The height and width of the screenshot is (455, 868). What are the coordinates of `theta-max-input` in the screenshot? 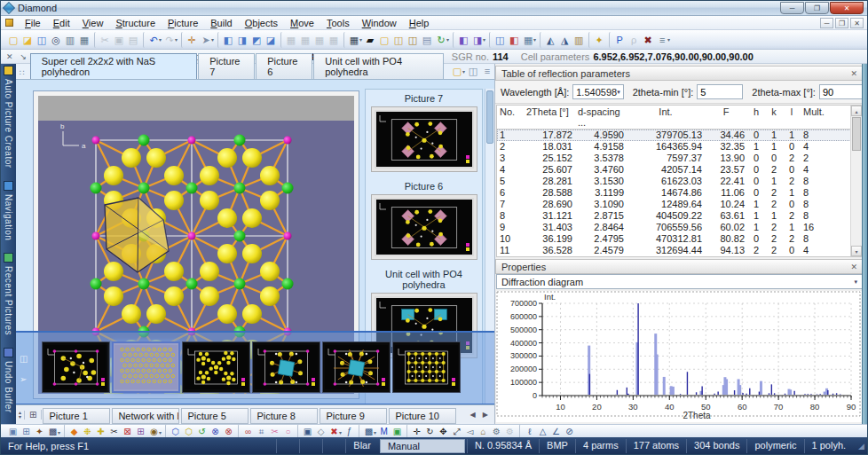 It's located at (842, 92).